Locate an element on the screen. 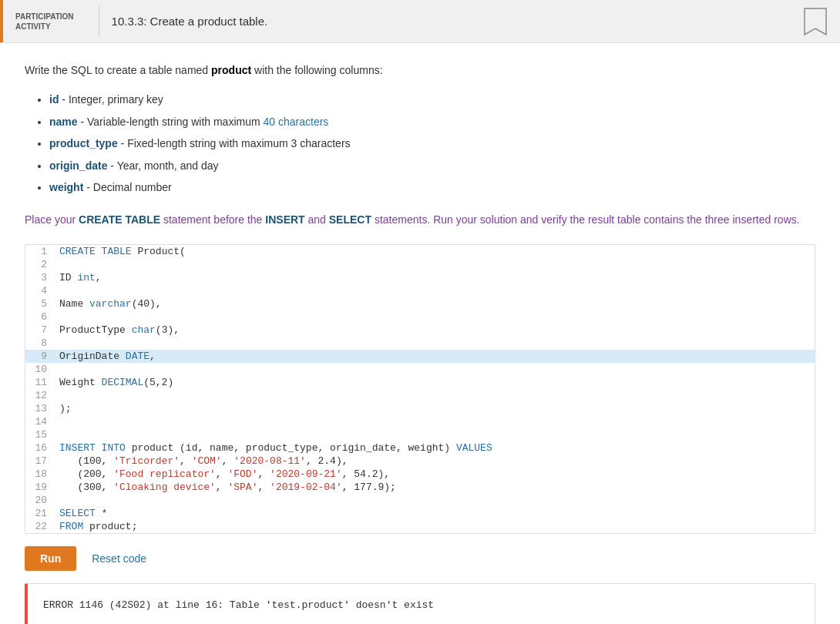  list-item: name - Variable-length string with maxim… is located at coordinates (432, 122).